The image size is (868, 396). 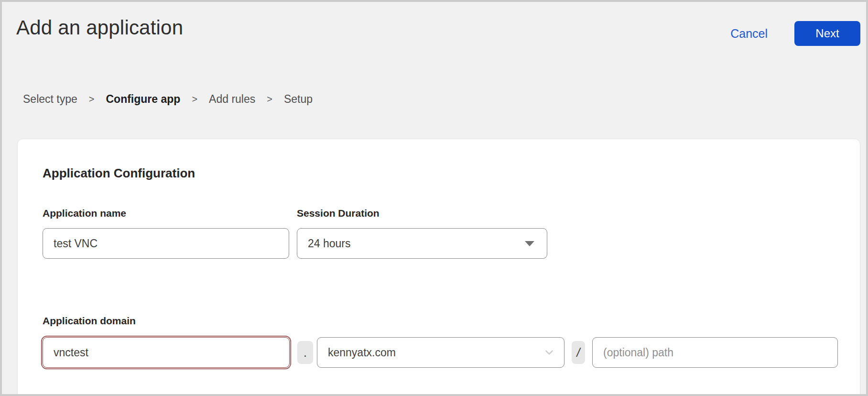 I want to click on path-input, so click(x=715, y=352).